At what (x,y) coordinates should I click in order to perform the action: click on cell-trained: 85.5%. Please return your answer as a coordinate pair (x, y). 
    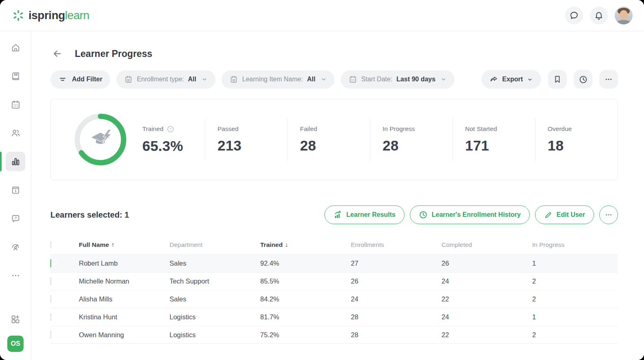
    Looking at the image, I should click on (306, 281).